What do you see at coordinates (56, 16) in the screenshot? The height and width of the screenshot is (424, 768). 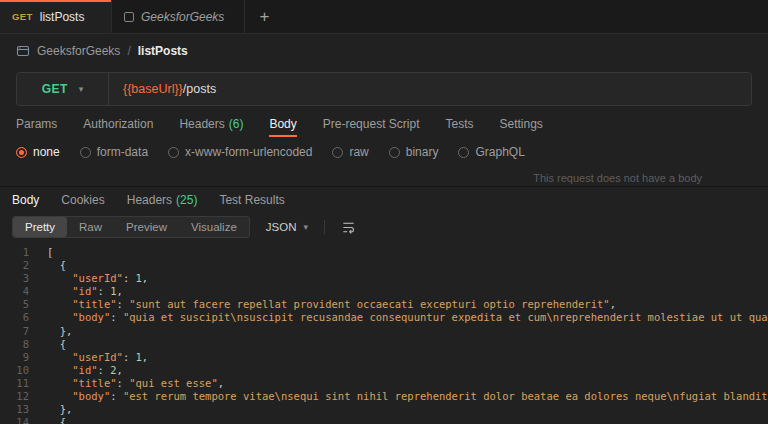 I see `window-tab-listposts: GETlistPosts` at bounding box center [56, 16].